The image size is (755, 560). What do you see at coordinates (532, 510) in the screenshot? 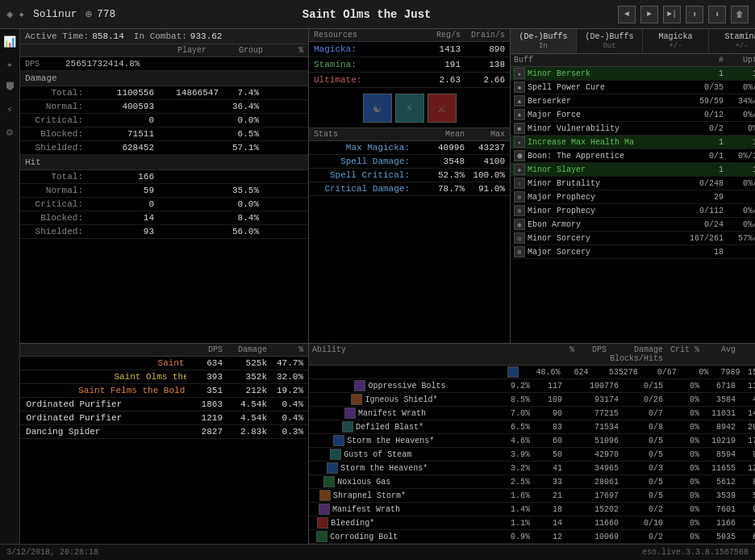
I see `ability-row: Manifest Wrath 1.4% 18 15202 0/2 0% 7601…` at bounding box center [532, 510].